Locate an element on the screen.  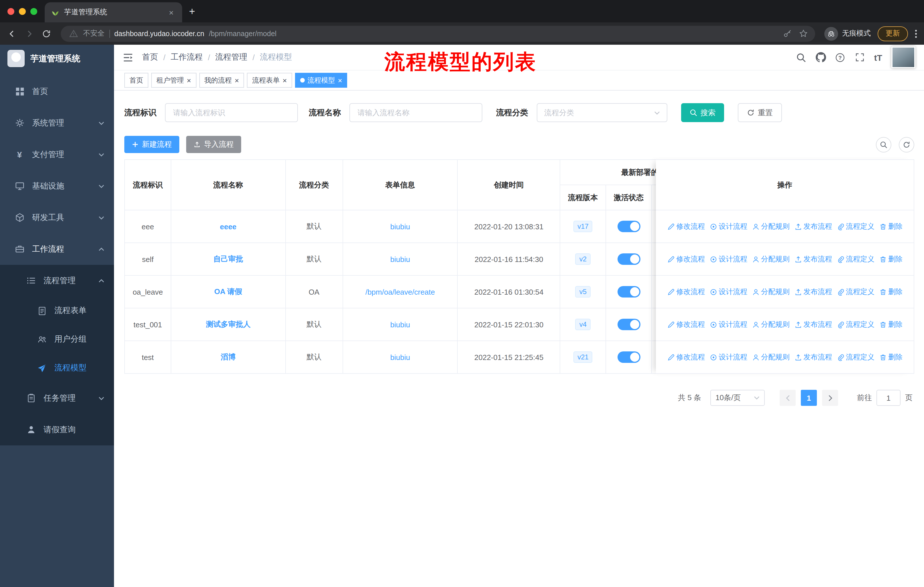
tab-close-icon: × is located at coordinates (171, 12).